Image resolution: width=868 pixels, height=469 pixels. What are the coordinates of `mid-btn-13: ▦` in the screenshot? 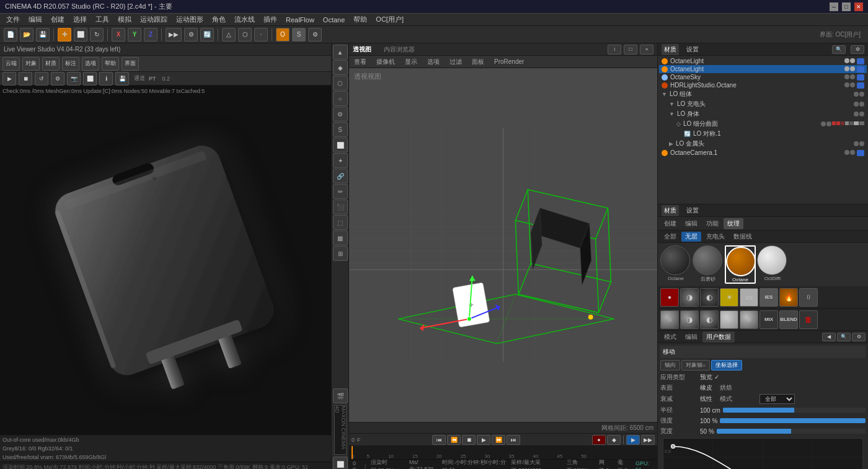 It's located at (340, 238).